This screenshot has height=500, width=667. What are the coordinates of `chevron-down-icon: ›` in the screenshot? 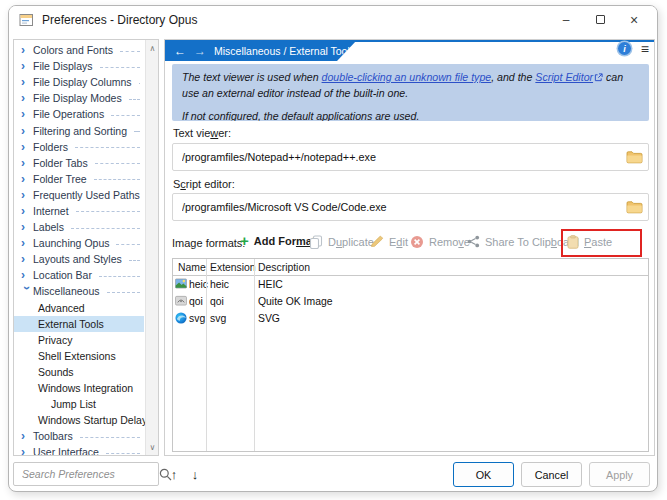 It's located at (27, 292).